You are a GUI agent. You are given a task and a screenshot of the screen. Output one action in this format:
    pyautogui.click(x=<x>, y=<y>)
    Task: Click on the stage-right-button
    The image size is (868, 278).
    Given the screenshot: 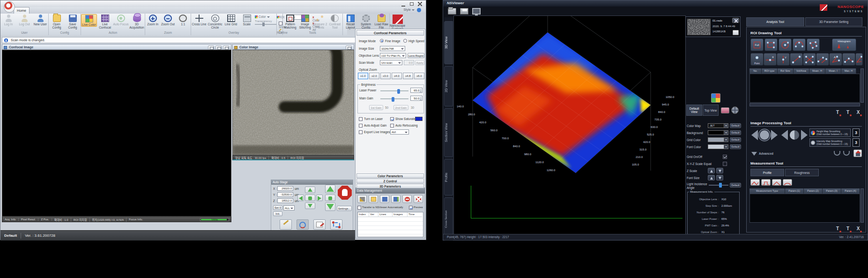 What is the action you would take?
    pyautogui.click(x=319, y=198)
    